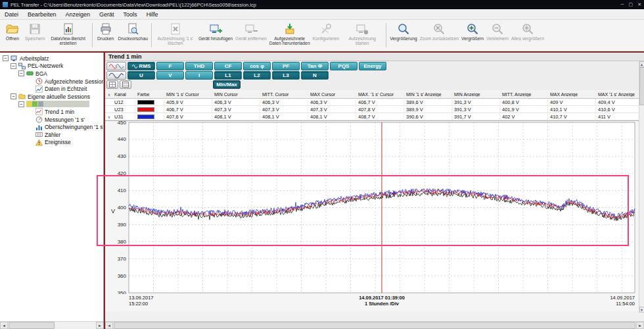 The height and width of the screenshot is (329, 644). I want to click on tab-l3: L3, so click(286, 75).